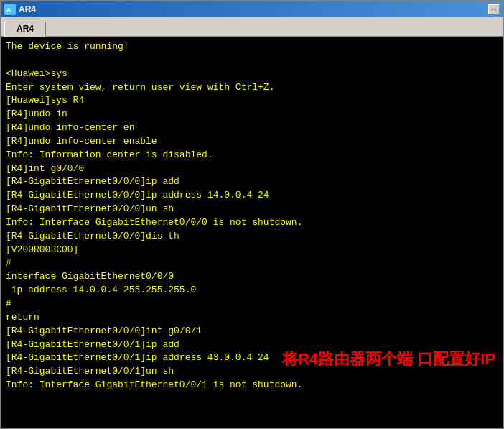 The width and height of the screenshot is (504, 429). Describe the element at coordinates (25, 29) in the screenshot. I see `tab-ar4: AR4` at that location.